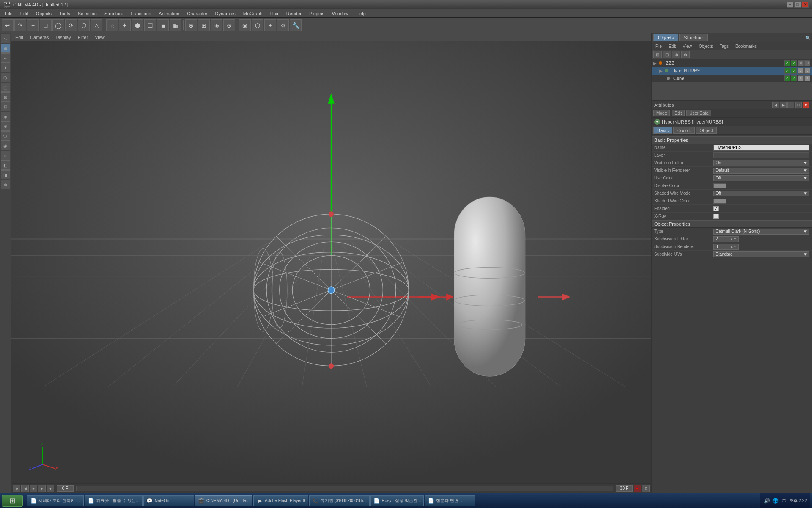 The height and width of the screenshot is (508, 812). What do you see at coordinates (84, 25) in the screenshot?
I see `toolbar-btn-6: ⬡` at bounding box center [84, 25].